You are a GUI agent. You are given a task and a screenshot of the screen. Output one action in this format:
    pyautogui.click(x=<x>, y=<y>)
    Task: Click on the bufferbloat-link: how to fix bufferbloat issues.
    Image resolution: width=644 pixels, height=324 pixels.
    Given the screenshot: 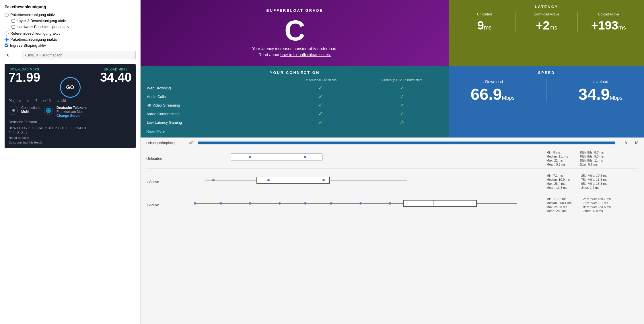 What is the action you would take?
    pyautogui.click(x=306, y=55)
    